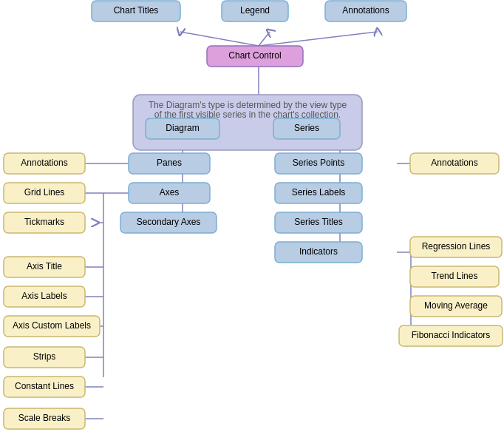 This screenshot has width=504, height=432. I want to click on diagram-label: Diagram, so click(182, 128).